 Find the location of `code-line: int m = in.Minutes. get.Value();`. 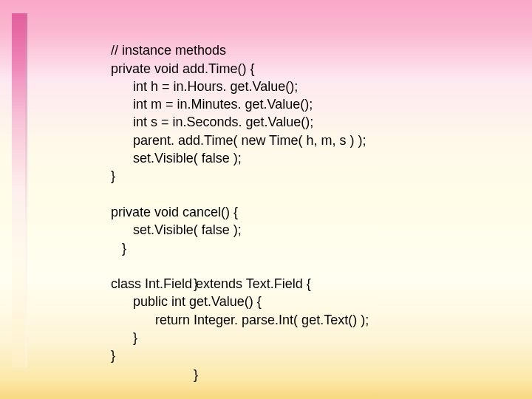

code-line: int m = in.Minutes. get.Value(); is located at coordinates (211, 104).